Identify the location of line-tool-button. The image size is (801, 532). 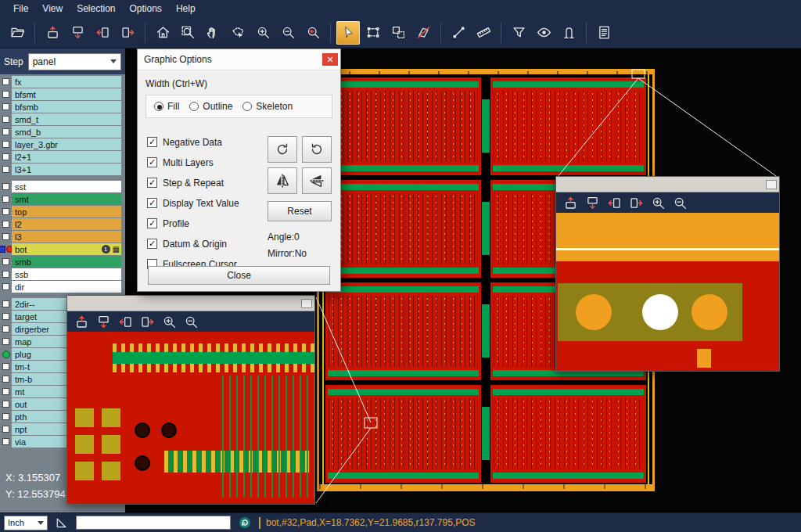
(458, 33).